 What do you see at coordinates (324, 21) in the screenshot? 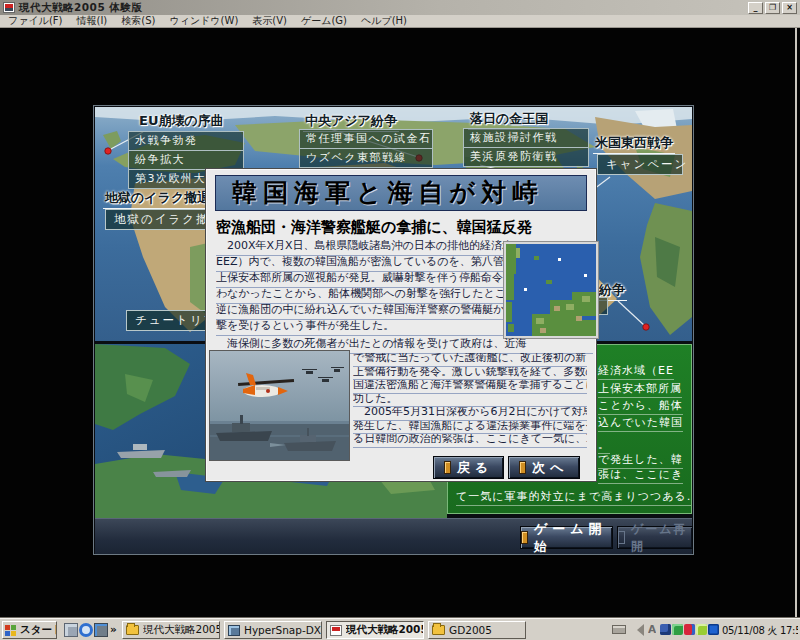
I see `menu-game: ゲーム(G)` at bounding box center [324, 21].